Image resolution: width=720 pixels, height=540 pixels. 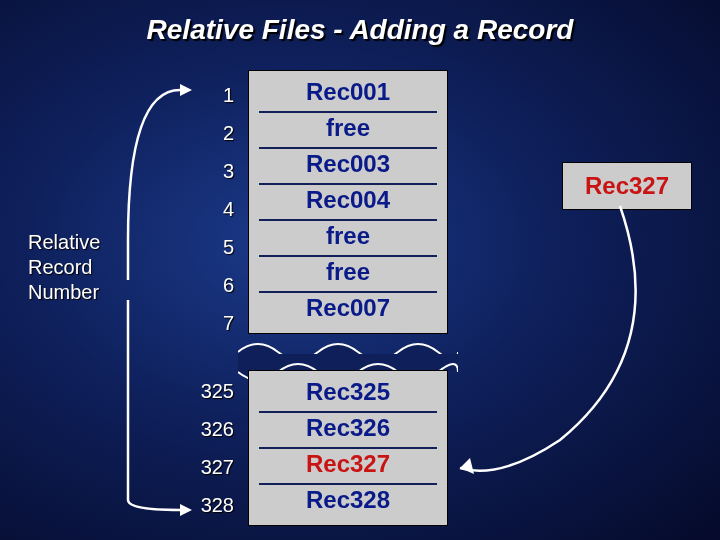 What do you see at coordinates (212, 300) in the screenshot?
I see `index-column: 1 2 3 4 5 6 7 325 326 327 328` at bounding box center [212, 300].